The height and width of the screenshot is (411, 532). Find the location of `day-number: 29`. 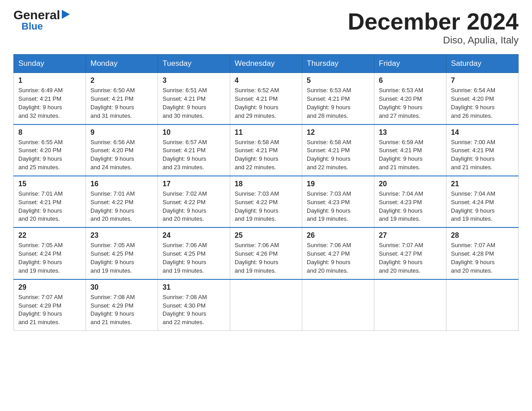

day-number: 29 is located at coordinates (50, 287).